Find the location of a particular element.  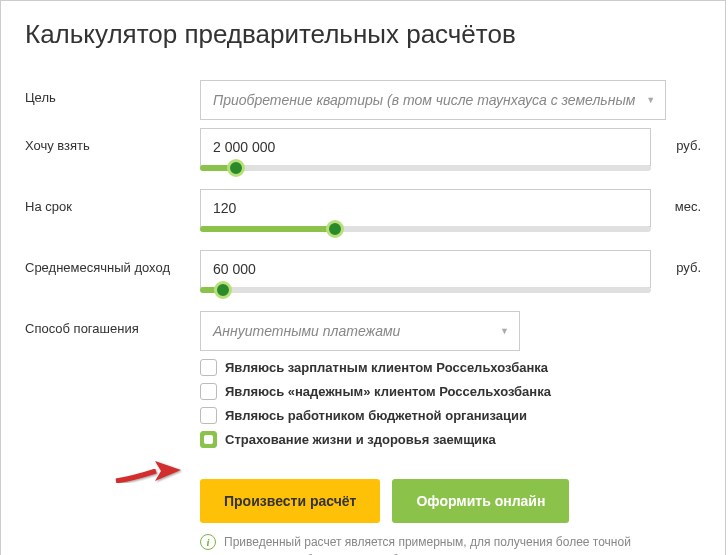

income-slider is located at coordinates (426, 290).